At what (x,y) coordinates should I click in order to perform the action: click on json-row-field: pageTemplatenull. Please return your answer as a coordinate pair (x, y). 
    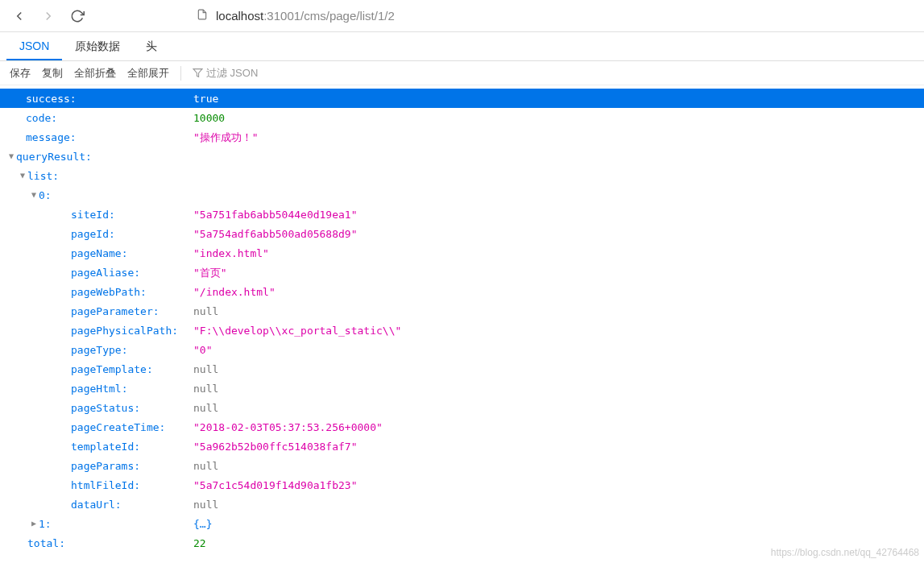
    Looking at the image, I should click on (462, 369).